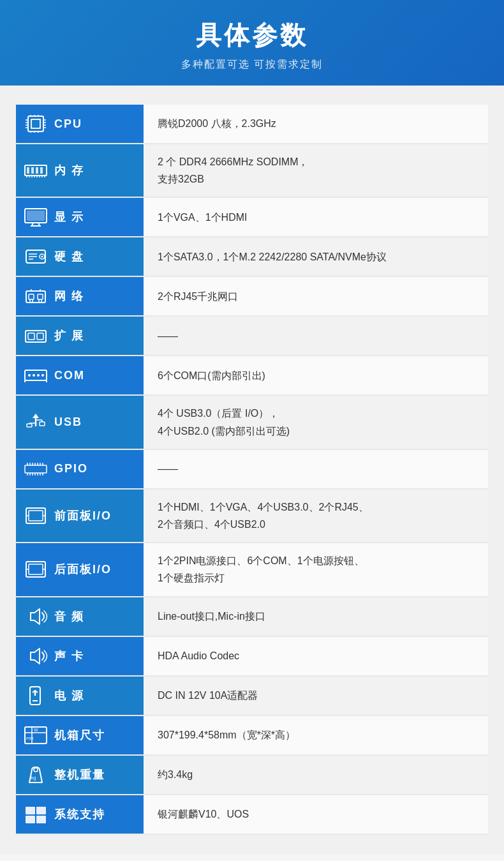  What do you see at coordinates (36, 375) in the screenshot?
I see `com-icon` at bounding box center [36, 375].